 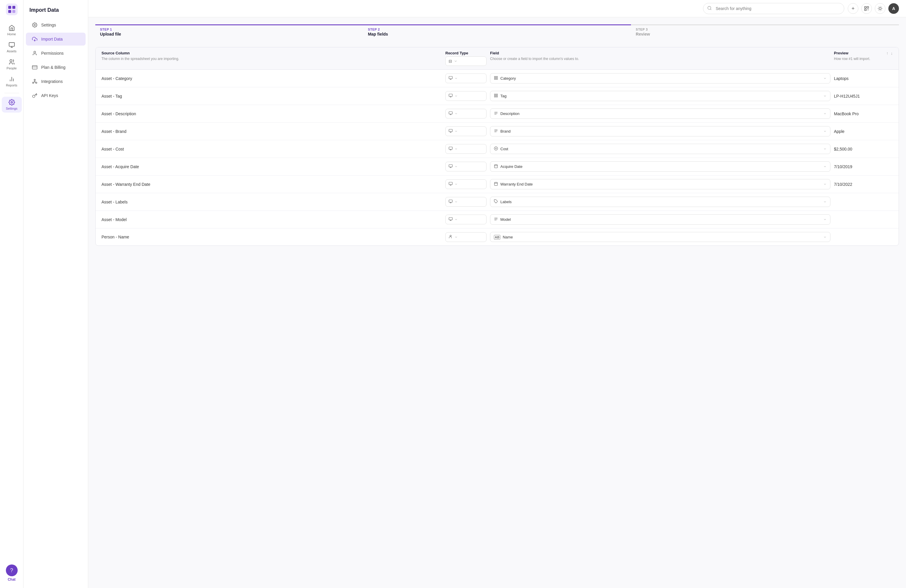 What do you see at coordinates (466, 53) in the screenshot?
I see `th-record-type-title: Record Type` at bounding box center [466, 53].